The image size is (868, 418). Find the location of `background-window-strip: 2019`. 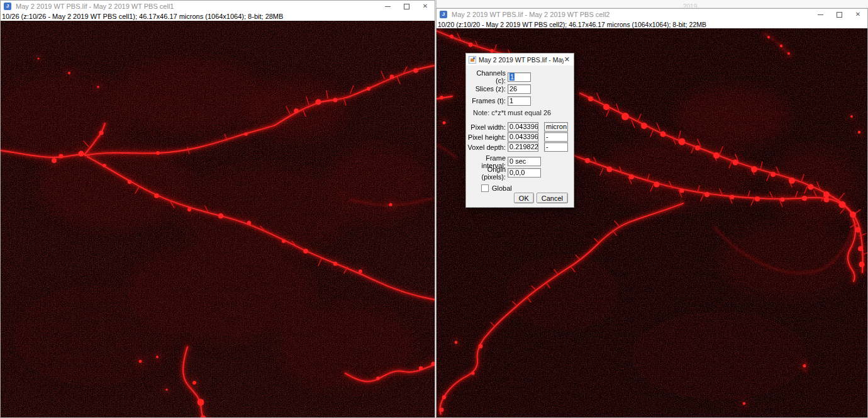

background-window-strip: 2019 is located at coordinates (652, 4).